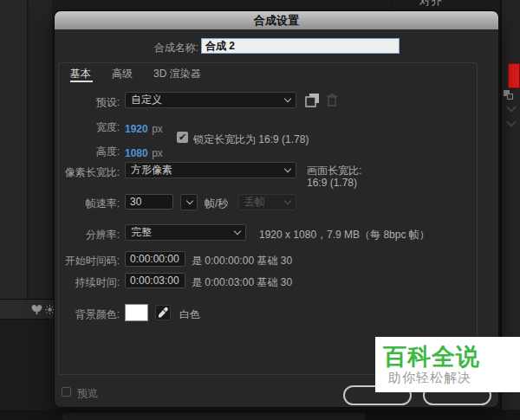 This screenshot has width=520, height=420. I want to click on background-panel-strip, so click(40, 149).